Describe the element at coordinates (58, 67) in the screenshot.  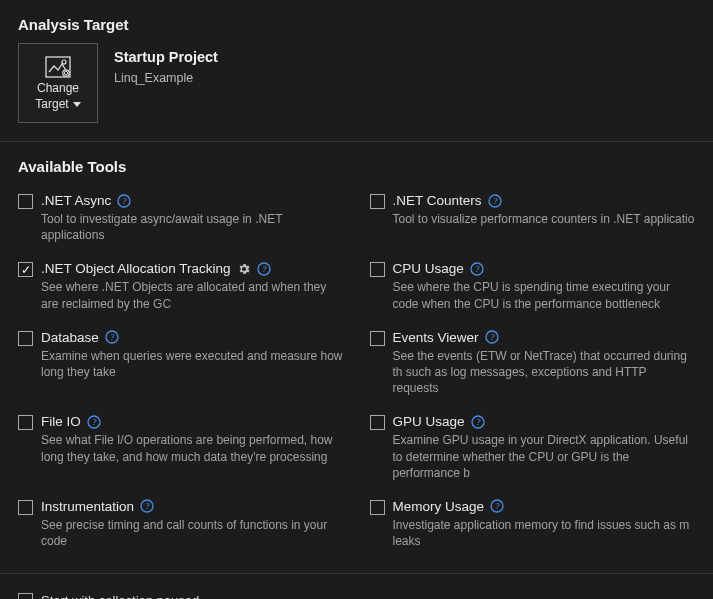
I see `target-image-icon` at that location.